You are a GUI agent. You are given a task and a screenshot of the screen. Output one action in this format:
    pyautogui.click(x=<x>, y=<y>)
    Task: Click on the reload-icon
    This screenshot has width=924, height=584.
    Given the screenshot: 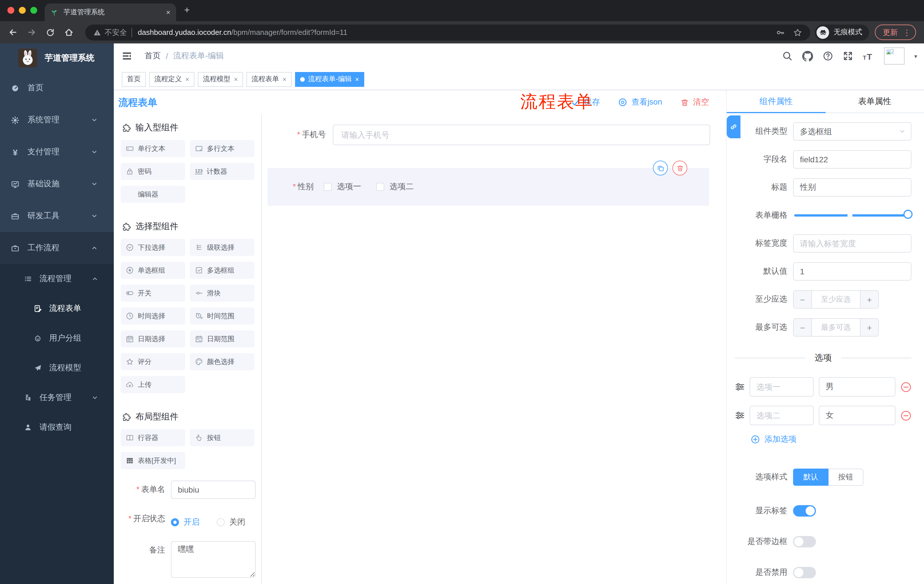 What is the action you would take?
    pyautogui.click(x=50, y=32)
    